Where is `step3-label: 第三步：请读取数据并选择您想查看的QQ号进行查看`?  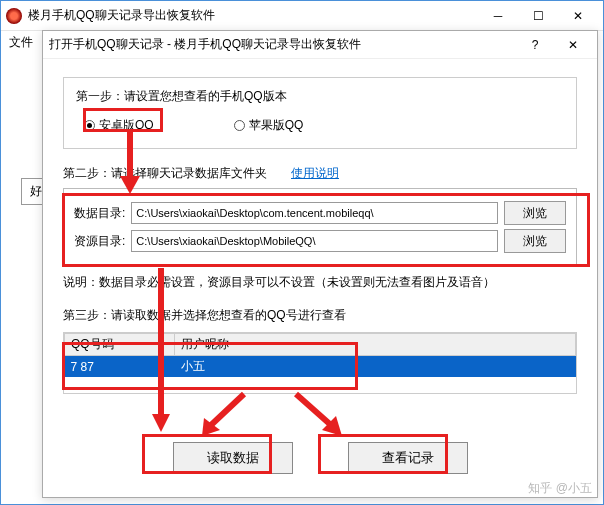 step3-label: 第三步：请读取数据并选择您想查看的QQ号进行查看 is located at coordinates (320, 316).